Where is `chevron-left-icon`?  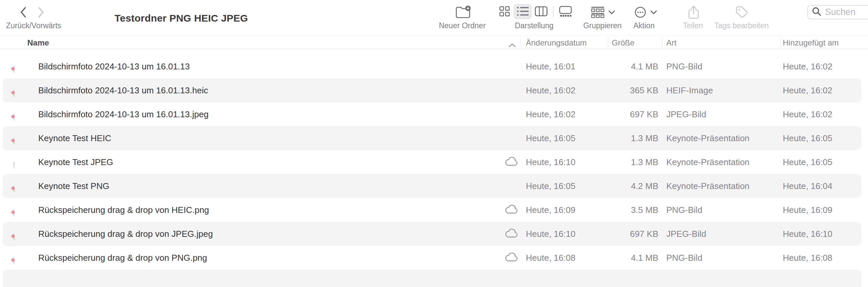 chevron-left-icon is located at coordinates (23, 12).